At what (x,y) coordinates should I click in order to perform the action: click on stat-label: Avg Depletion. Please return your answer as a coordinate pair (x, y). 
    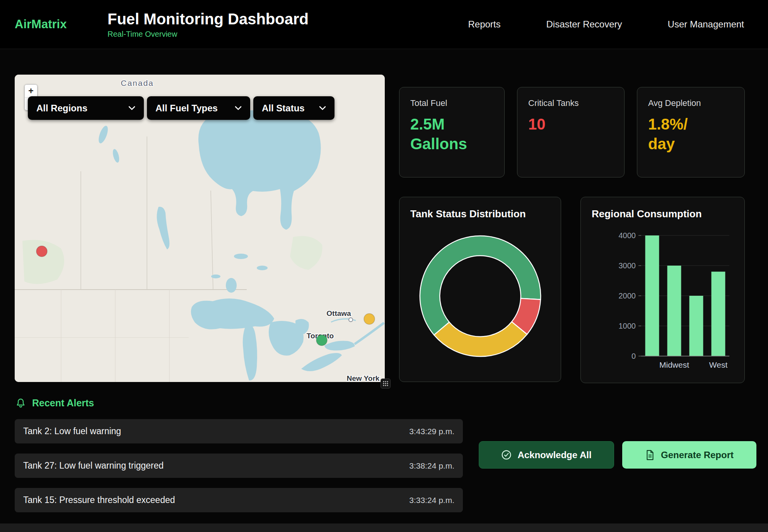
    Looking at the image, I should click on (691, 103).